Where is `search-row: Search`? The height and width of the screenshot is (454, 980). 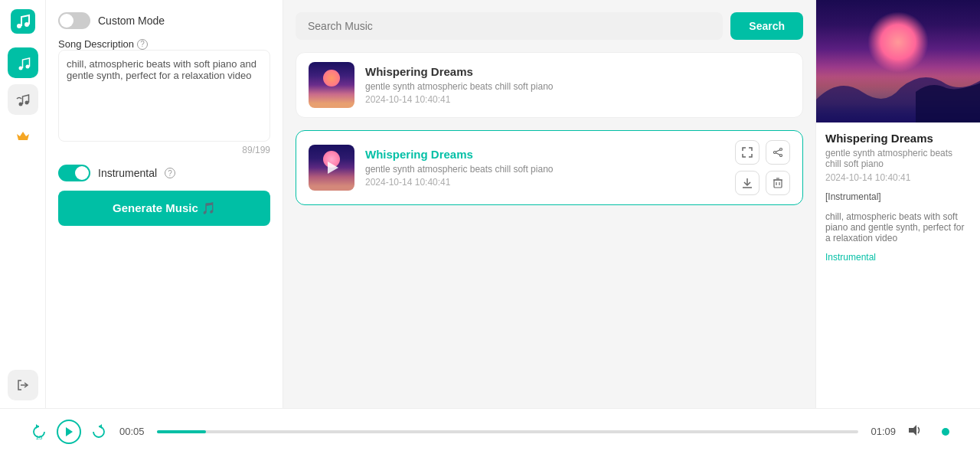 search-row: Search is located at coordinates (550, 26).